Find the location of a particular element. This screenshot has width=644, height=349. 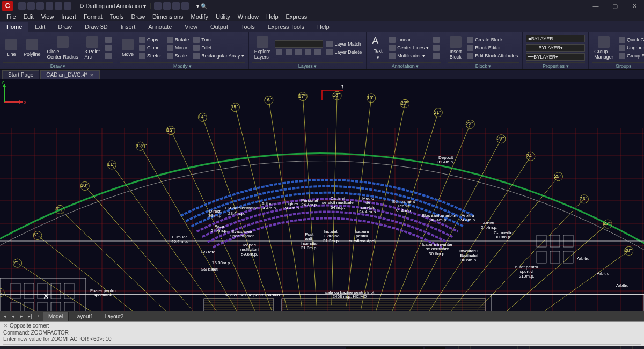

qat-misc2-icon is located at coordinates (167, 6).